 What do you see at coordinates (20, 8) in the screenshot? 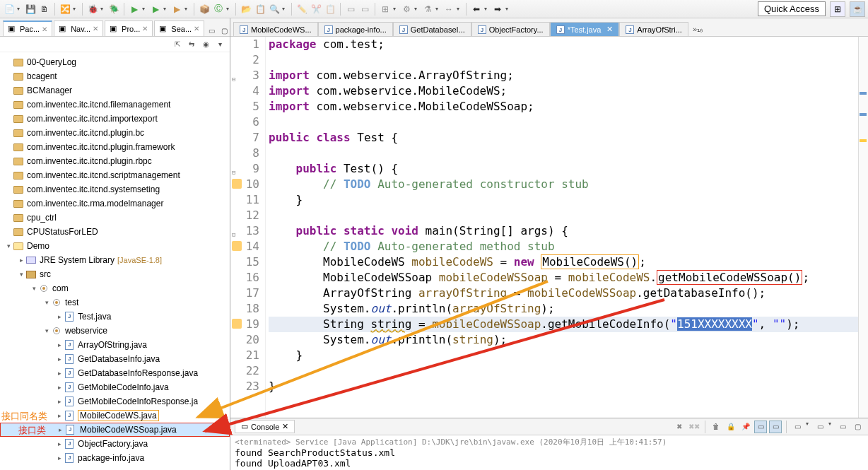
I see `chevron-down-icon: ▾` at bounding box center [20, 8].